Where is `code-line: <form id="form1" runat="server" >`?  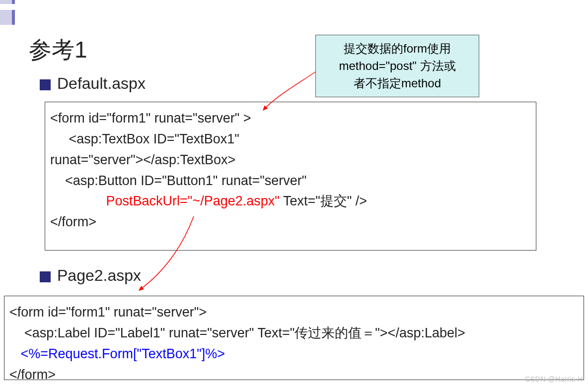 code-line: <form id="form1" runat="server" > is located at coordinates (291, 119).